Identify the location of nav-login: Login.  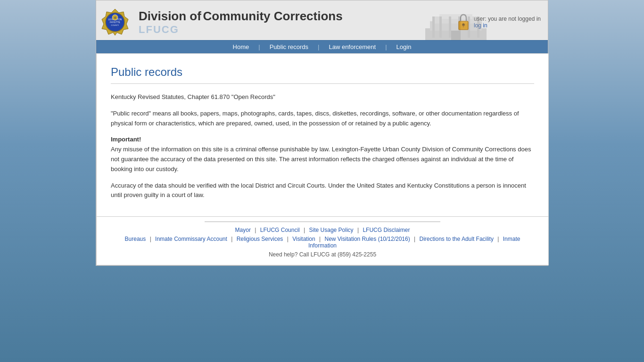
(404, 47).